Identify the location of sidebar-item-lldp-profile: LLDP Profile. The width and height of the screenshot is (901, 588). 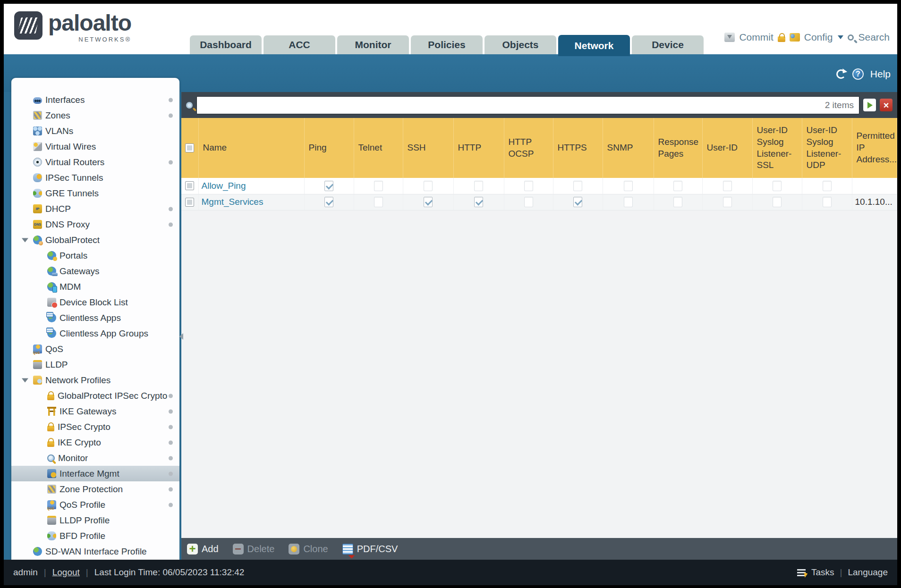
(95, 520).